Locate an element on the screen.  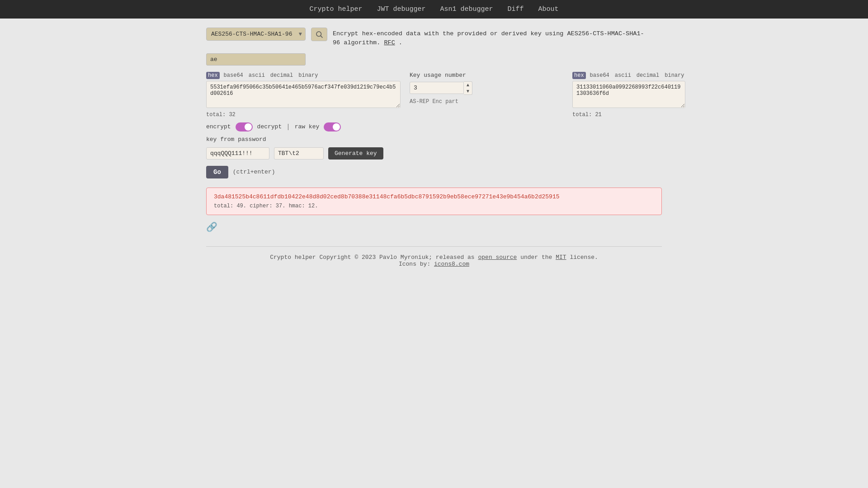
footer: Crypto helper Copyright © 2023 Pavlo Myr… is located at coordinates (434, 265).